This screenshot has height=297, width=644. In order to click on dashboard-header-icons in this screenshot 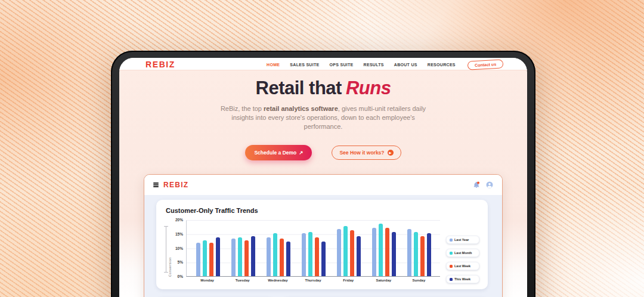, I will do `click(483, 185)`.